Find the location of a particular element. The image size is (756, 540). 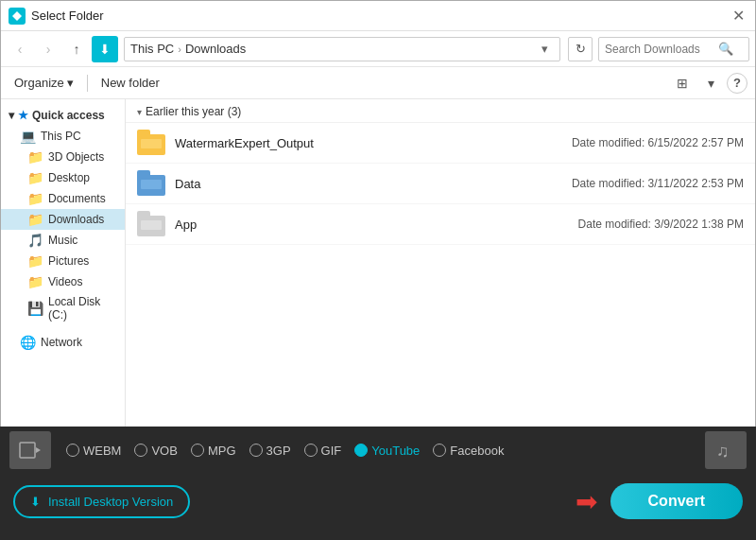

desktop-icon: 📁 is located at coordinates (36, 178).